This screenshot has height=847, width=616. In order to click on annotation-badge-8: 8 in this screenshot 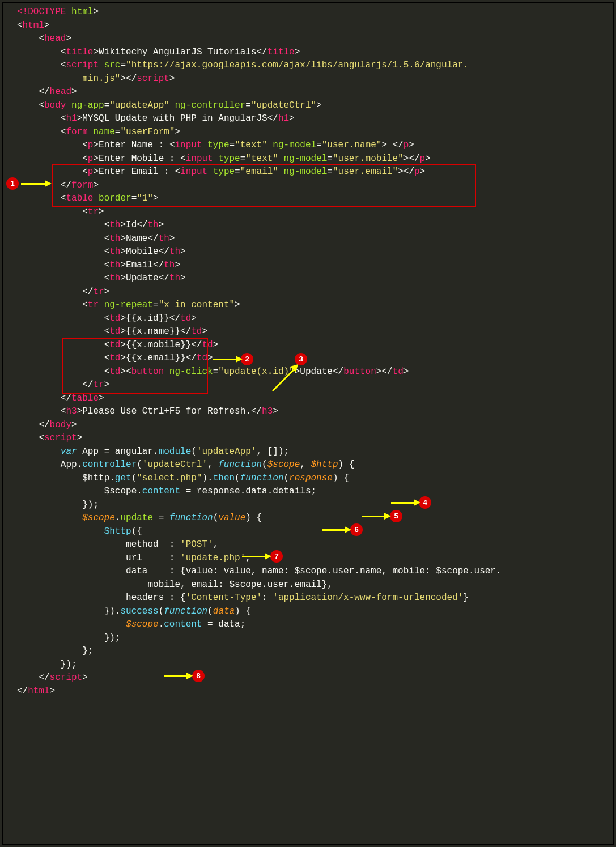, I will do `click(198, 676)`.